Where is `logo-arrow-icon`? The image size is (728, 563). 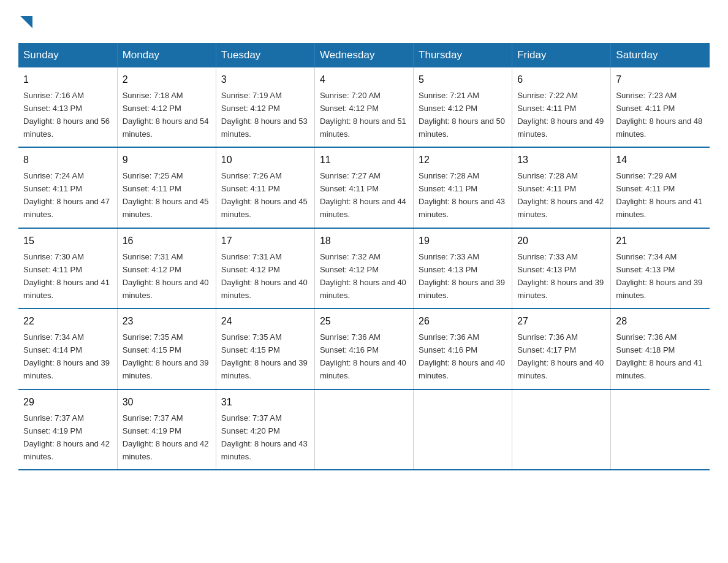 logo-arrow-icon is located at coordinates (26, 22).